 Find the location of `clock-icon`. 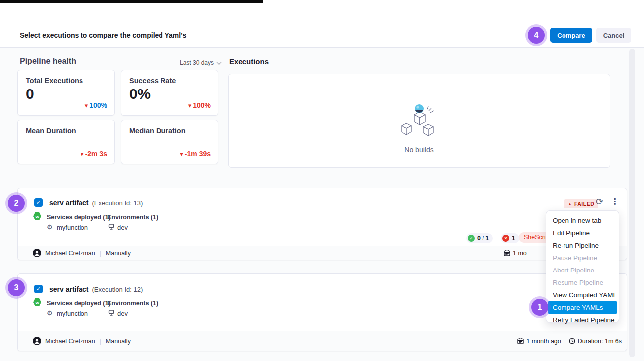

clock-icon is located at coordinates (572, 341).